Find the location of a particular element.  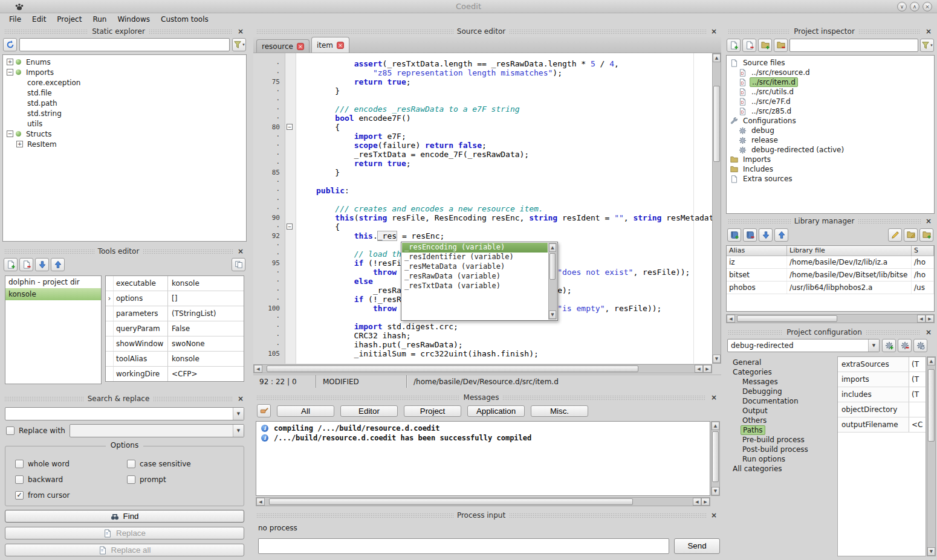

category-item: Run options is located at coordinates (779, 459).